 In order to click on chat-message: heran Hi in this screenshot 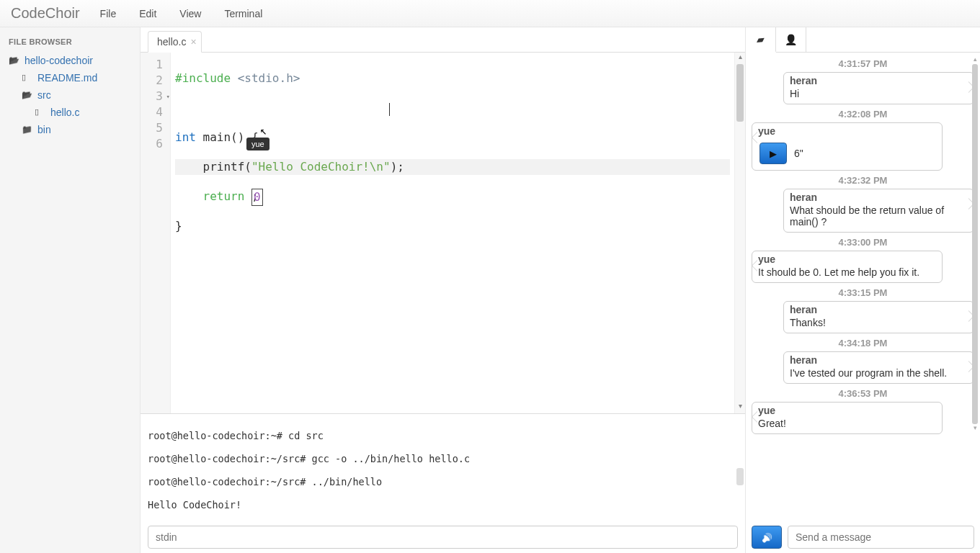, I will do `click(879, 88)`.